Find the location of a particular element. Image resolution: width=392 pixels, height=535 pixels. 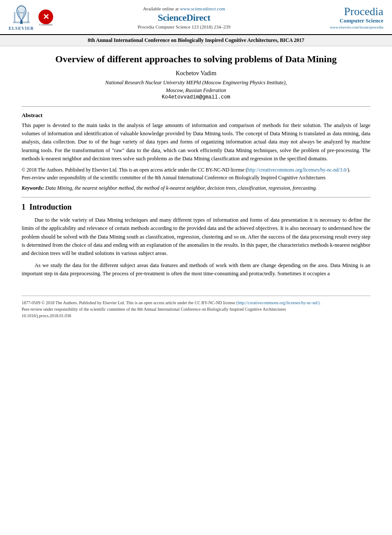

paper-title: Overview of different approaches to solv… is located at coordinates (196, 60).